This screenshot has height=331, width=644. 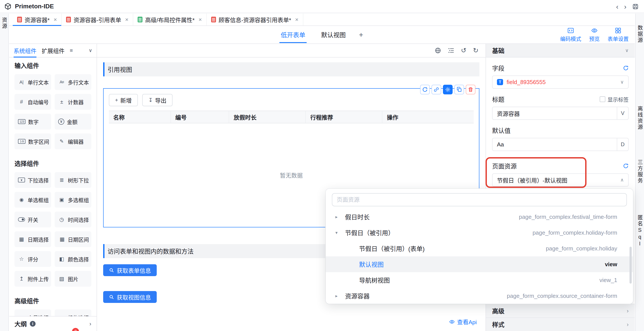 What do you see at coordinates (560, 144) in the screenshot?
I see `default-value-input: Aa D` at bounding box center [560, 144].